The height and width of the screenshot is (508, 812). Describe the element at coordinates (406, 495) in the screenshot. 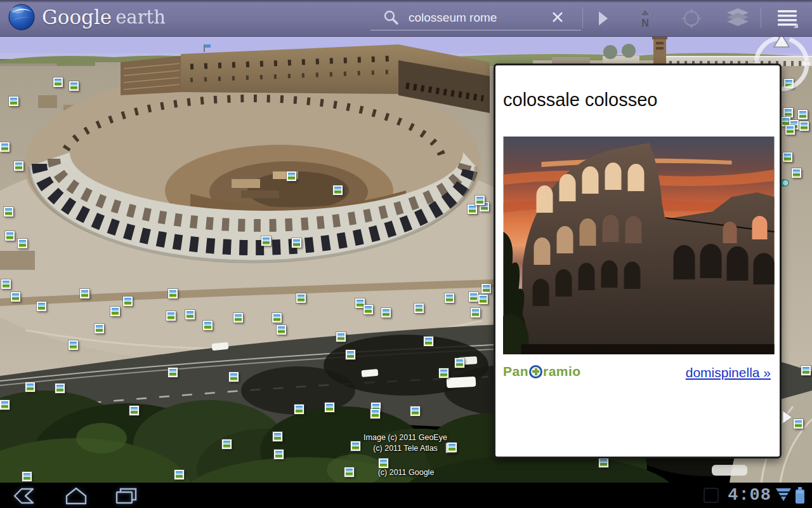

I see `system-bar: 4:08` at that location.